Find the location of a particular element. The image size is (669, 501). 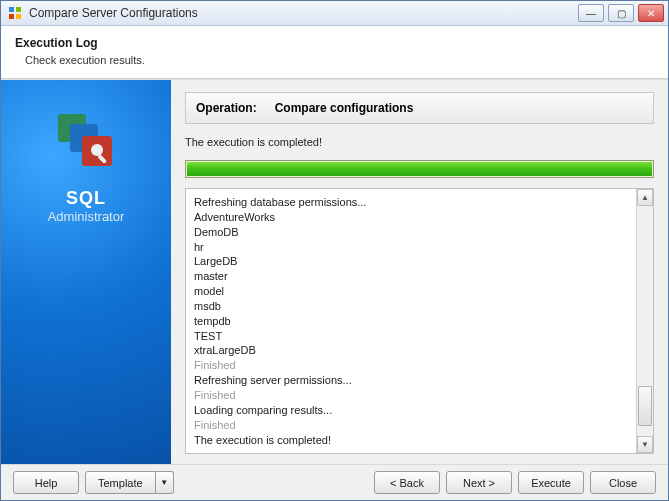

page-subtitle: Check execution results. is located at coordinates (334, 60).